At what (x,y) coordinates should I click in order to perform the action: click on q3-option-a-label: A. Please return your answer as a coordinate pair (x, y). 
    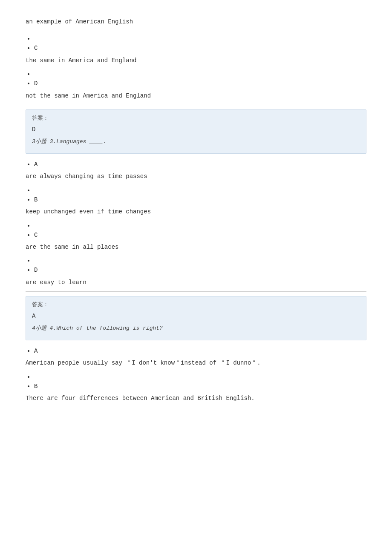
    Looking at the image, I should click on (200, 164).